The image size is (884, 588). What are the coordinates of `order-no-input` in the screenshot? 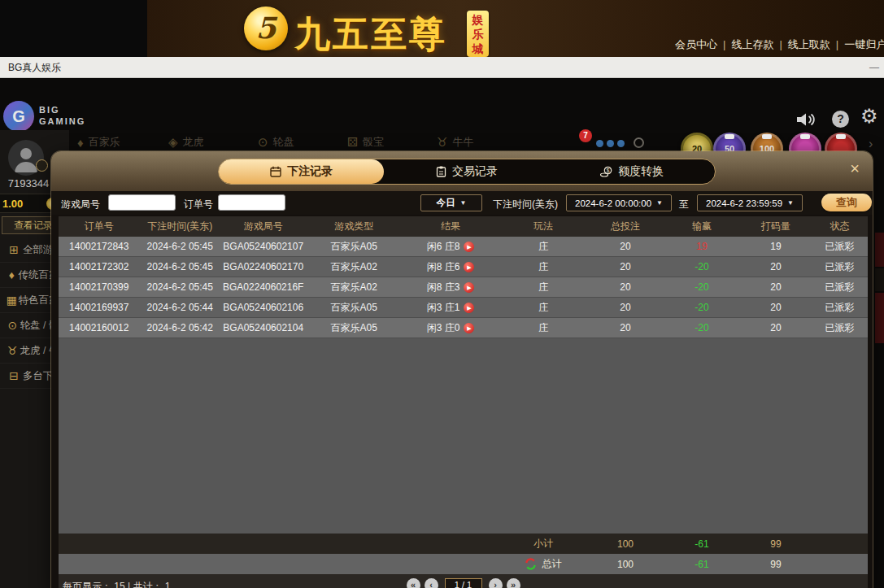 It's located at (252, 203).